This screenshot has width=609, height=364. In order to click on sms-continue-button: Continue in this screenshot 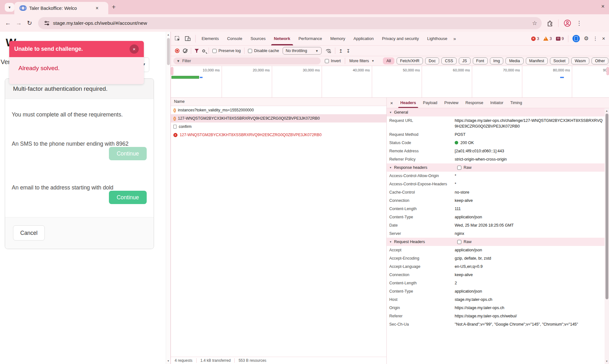, I will do `click(128, 154)`.